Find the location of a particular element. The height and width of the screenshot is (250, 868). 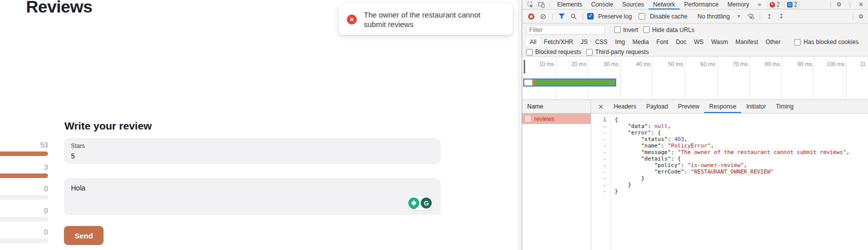

detail-tab: Preview is located at coordinates (689, 106).